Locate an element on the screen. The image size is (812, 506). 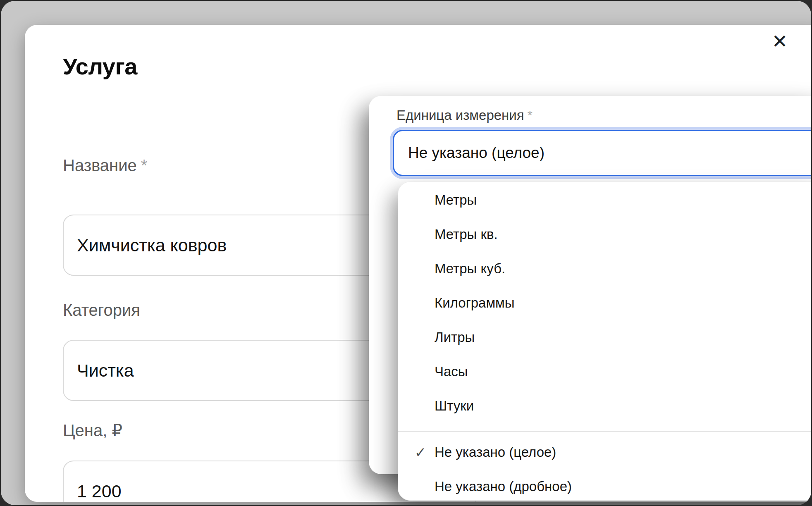
category-field-label: Категория is located at coordinates (102, 310).